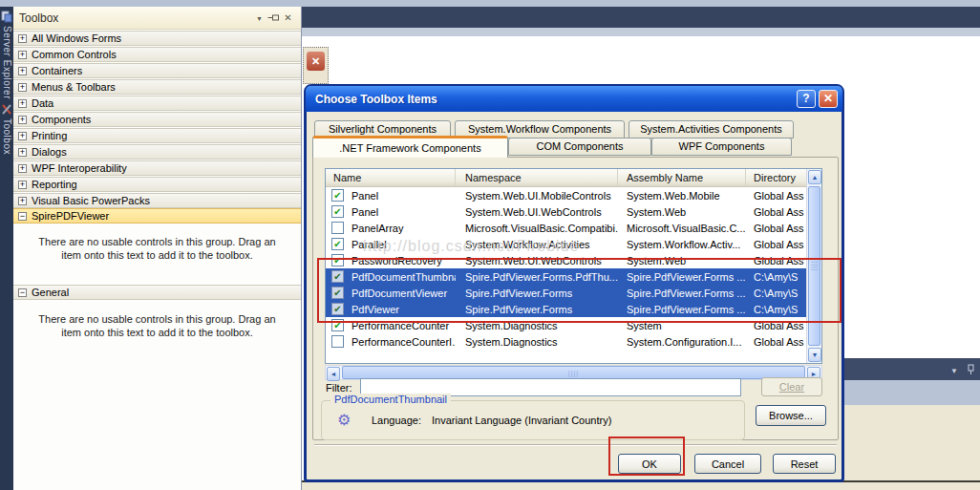 This screenshot has width=980, height=490. What do you see at coordinates (8, 137) in the screenshot?
I see `sidebar-item-label: Toolbox` at bounding box center [8, 137].